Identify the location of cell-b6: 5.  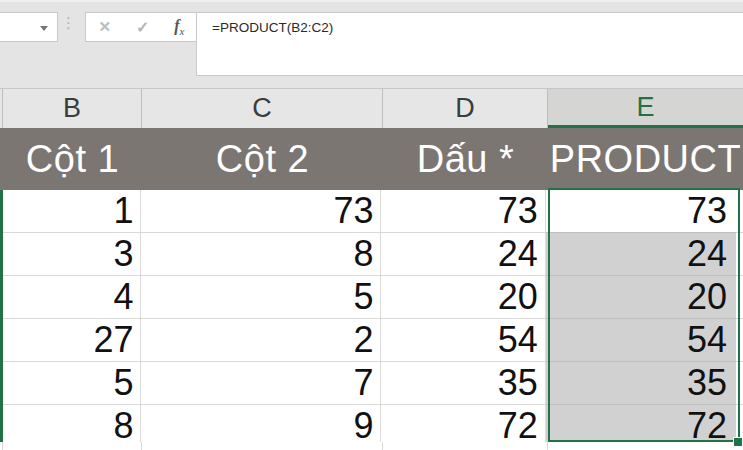
(72, 384).